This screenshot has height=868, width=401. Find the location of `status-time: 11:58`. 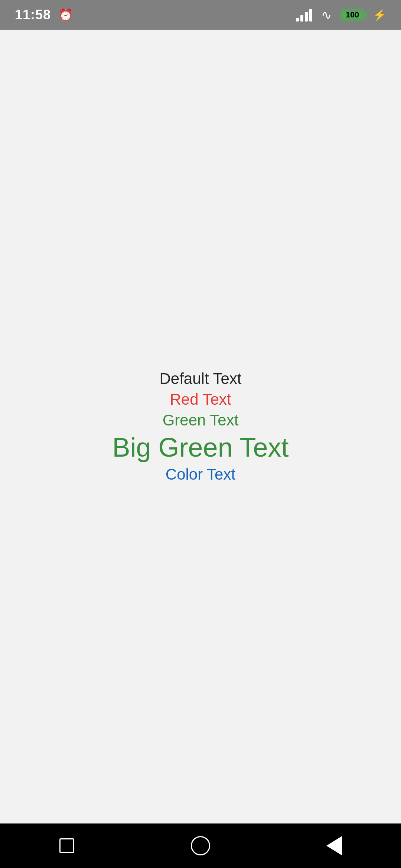

status-time: 11:58 is located at coordinates (33, 15).